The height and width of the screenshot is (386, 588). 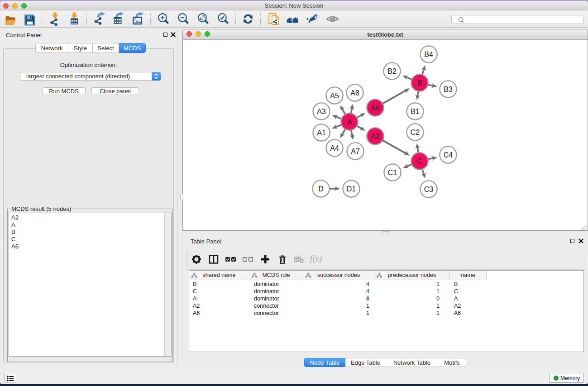 What do you see at coordinates (429, 189) in the screenshot?
I see `svg-text: C3` at bounding box center [429, 189].